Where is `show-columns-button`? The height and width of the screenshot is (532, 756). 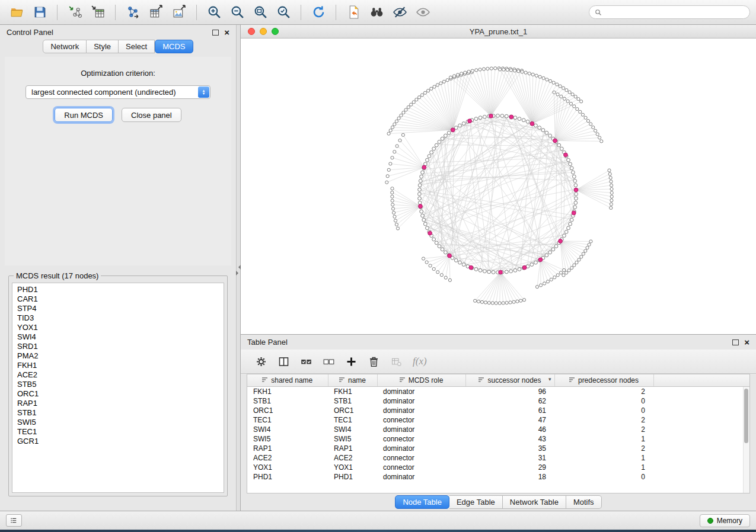 show-columns-button is located at coordinates (283, 361).